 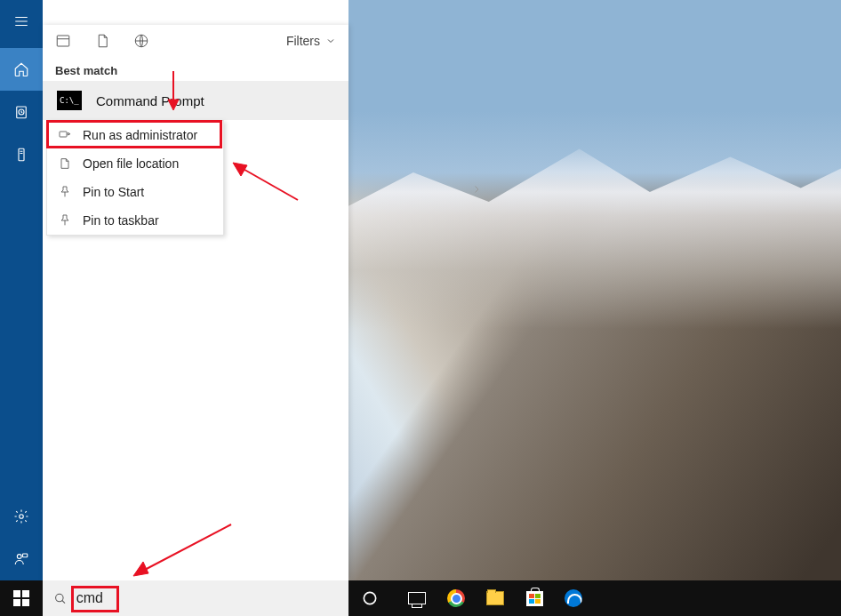 What do you see at coordinates (370, 598) in the screenshot?
I see `cortana-ring-icon` at bounding box center [370, 598].